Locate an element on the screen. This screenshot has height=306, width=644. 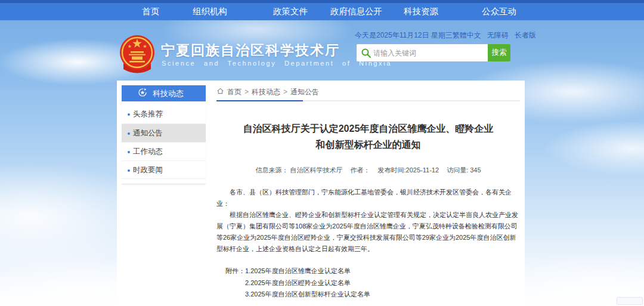
nav-item-policy: 政策文件 is located at coordinates (290, 12).